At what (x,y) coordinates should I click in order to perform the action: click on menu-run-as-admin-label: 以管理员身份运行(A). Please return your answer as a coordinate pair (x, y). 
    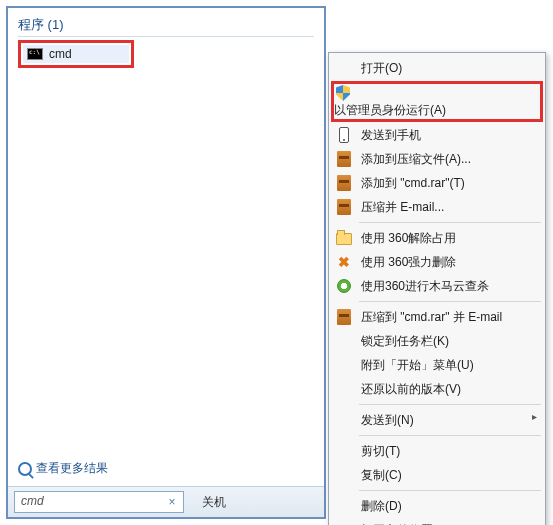
    Looking at the image, I should click on (390, 110).